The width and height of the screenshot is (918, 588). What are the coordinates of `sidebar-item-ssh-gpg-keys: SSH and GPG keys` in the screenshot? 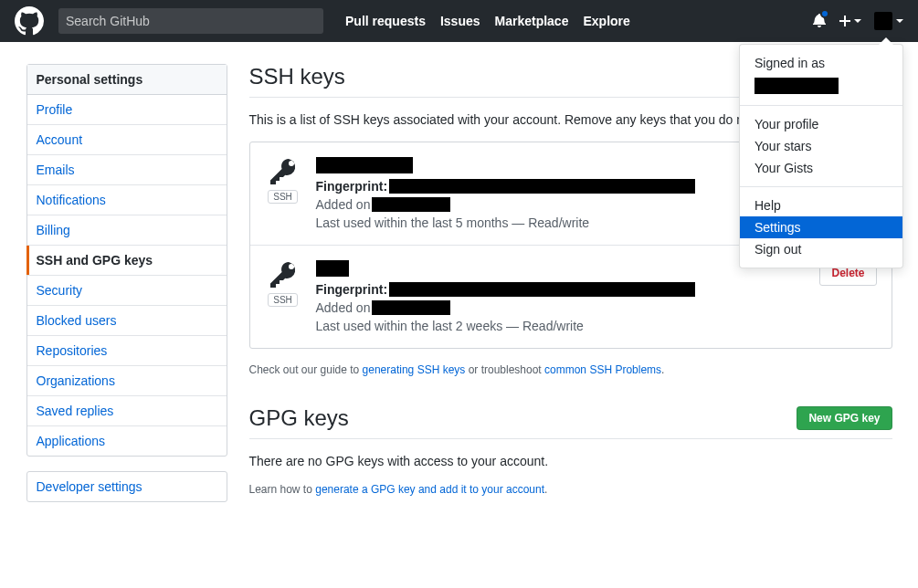 It's located at (127, 261).